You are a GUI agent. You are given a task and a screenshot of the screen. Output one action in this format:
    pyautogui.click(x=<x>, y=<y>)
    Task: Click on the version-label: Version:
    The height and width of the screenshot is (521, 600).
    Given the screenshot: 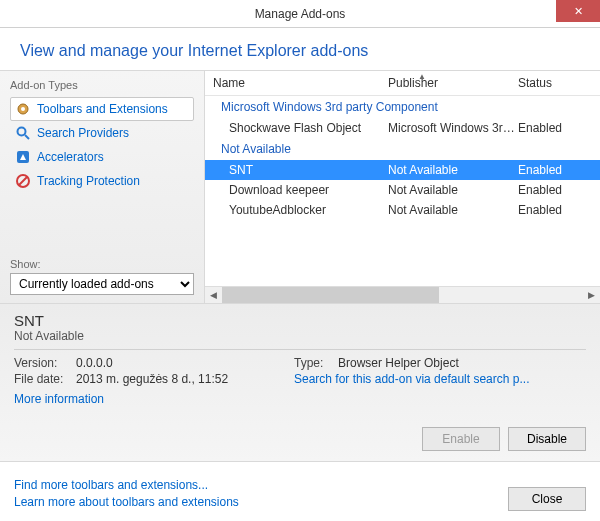 What is the action you would take?
    pyautogui.click(x=45, y=363)
    